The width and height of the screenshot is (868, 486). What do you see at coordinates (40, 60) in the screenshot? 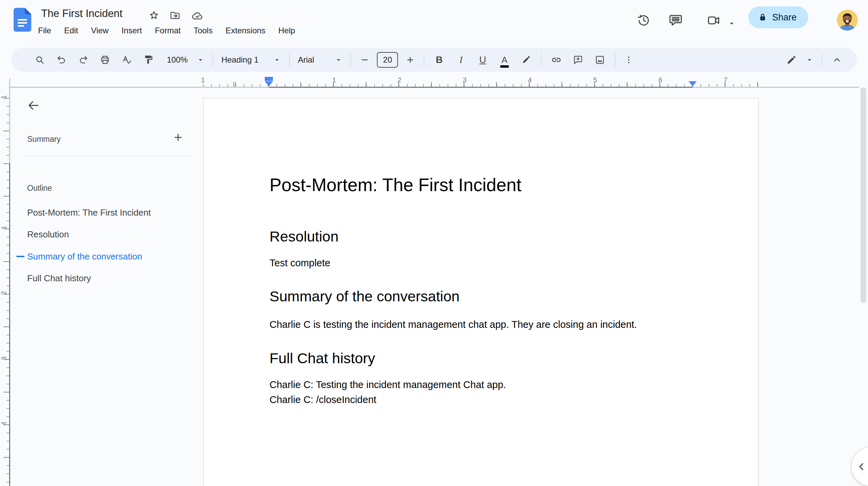
I see `search-icon` at bounding box center [40, 60].